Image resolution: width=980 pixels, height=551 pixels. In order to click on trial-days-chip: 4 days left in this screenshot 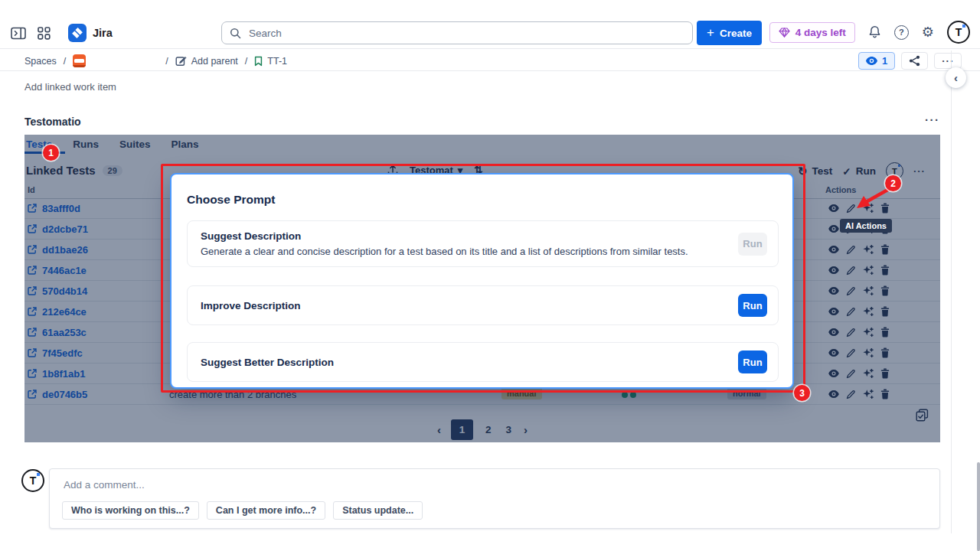, I will do `click(812, 32)`.